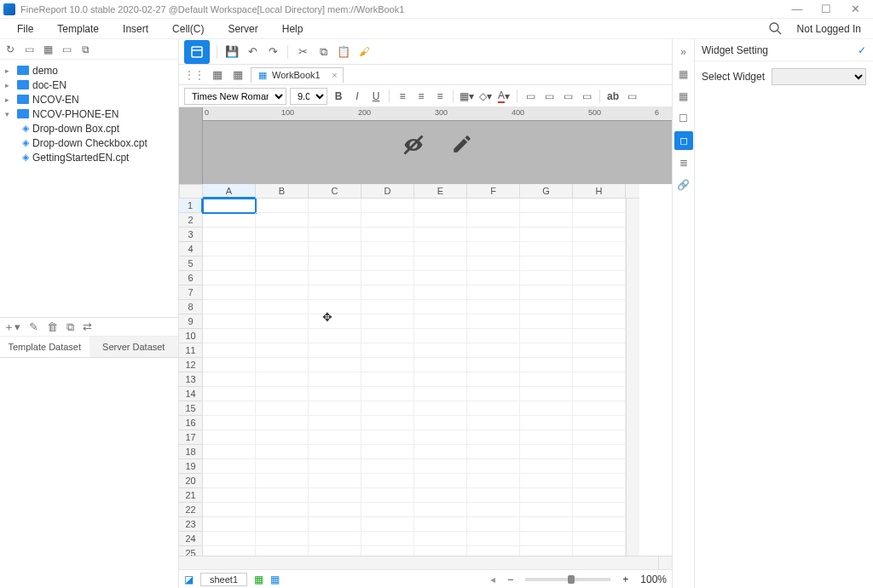 The width and height of the screenshot is (873, 588). What do you see at coordinates (273, 52) in the screenshot?
I see `redo-icon: ↷` at bounding box center [273, 52].